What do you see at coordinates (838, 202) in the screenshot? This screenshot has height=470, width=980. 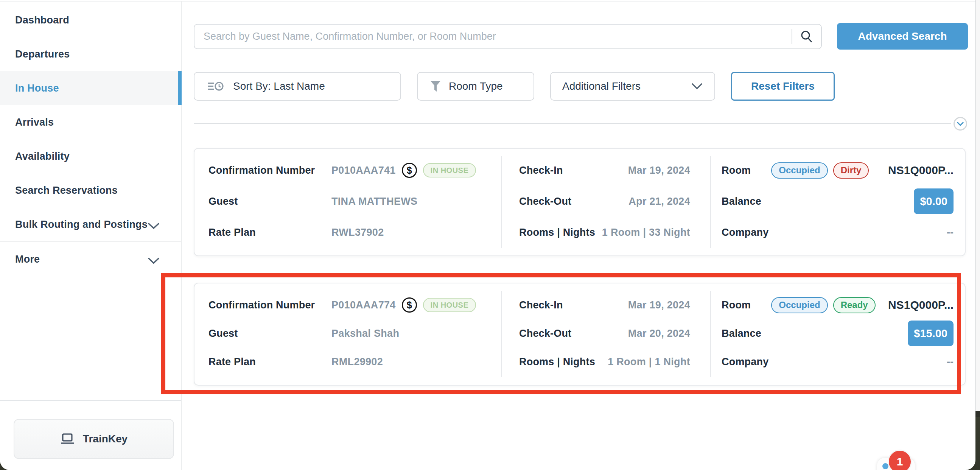 I see `card-room-column: Room Occupied Dirty NS1Q000P... Balance …` at bounding box center [838, 202].